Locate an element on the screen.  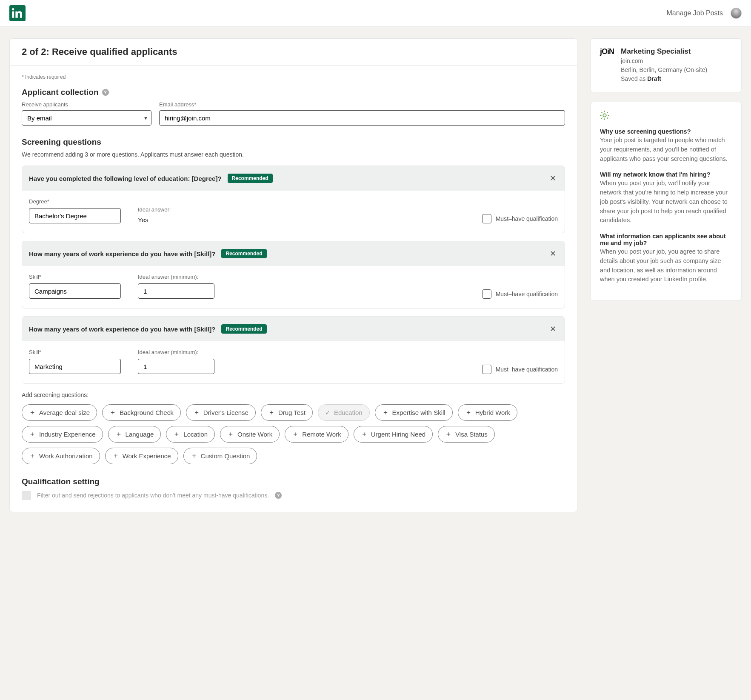
screening-chip: ＋Remote Work is located at coordinates (317, 434).